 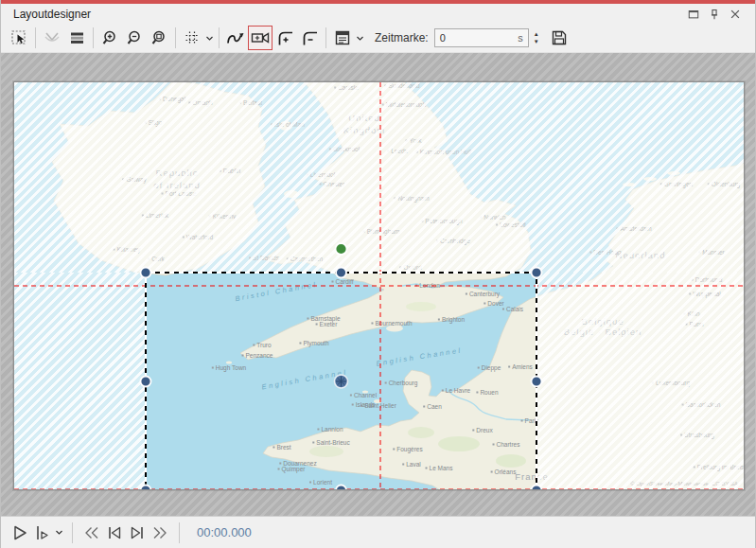 I want to click on handle-bottom-middle, so click(x=341, y=488).